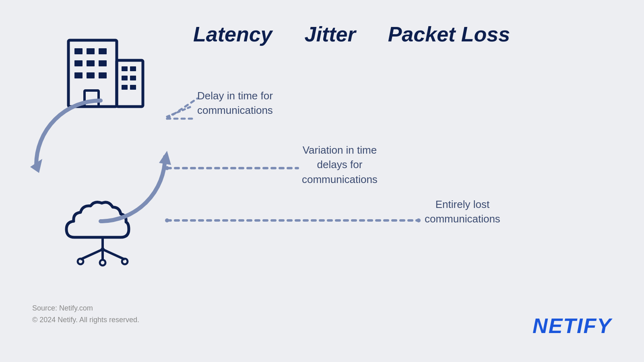  I want to click on source-text: Source: Netify.com, so click(86, 308).